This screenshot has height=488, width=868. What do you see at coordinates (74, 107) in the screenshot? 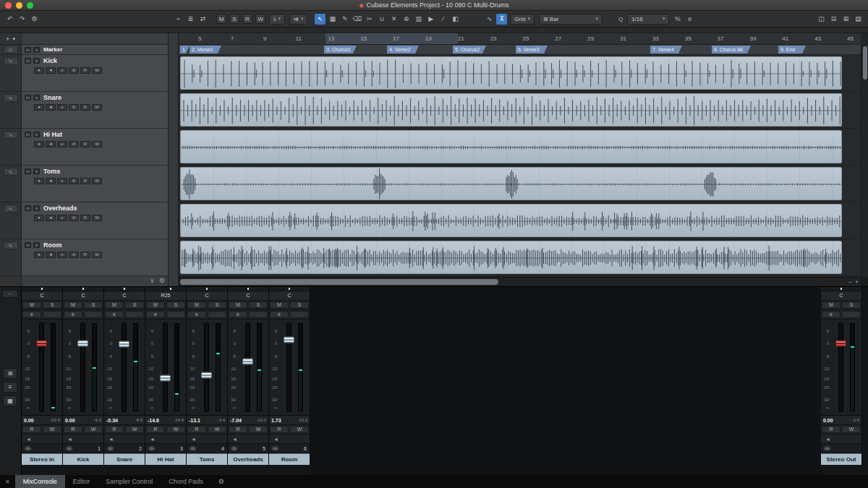
I see `insert-bypass-button: ⊘` at bounding box center [74, 107].